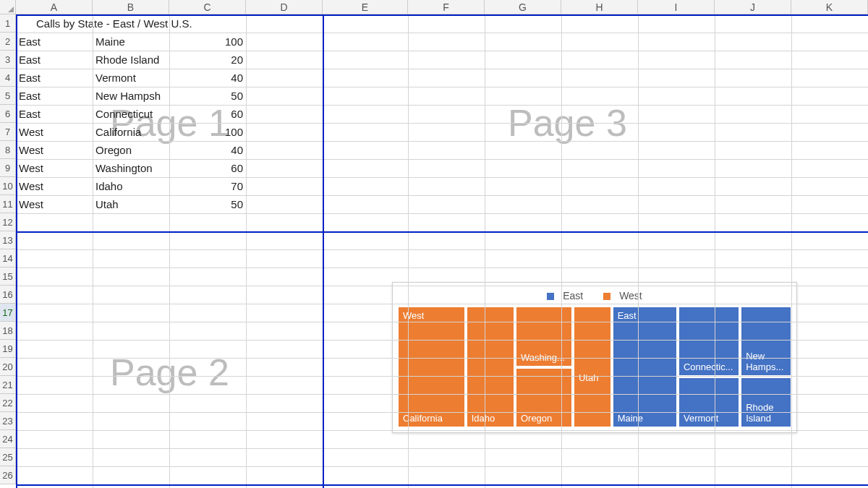 The height and width of the screenshot is (488, 868). What do you see at coordinates (131, 132) in the screenshot?
I see `cell-state: California` at bounding box center [131, 132].